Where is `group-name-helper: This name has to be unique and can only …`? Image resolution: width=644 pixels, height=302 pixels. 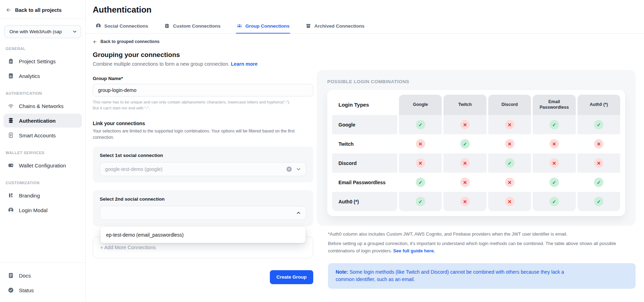
group-name-helper: This name has to be unique and can only … is located at coordinates (203, 106).